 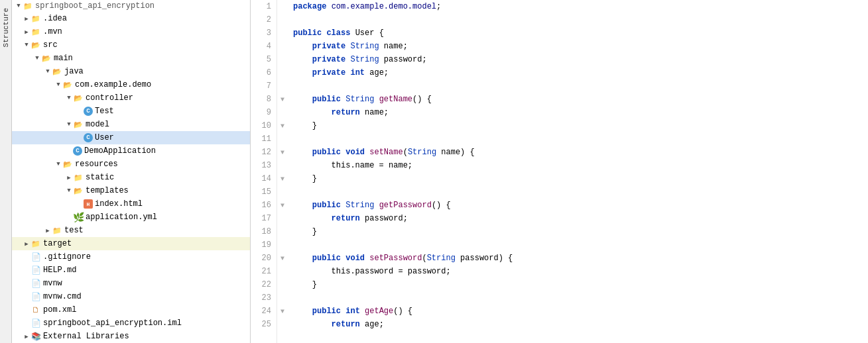 I want to click on code-line-21: this.password = password;, so click(x=578, y=271).